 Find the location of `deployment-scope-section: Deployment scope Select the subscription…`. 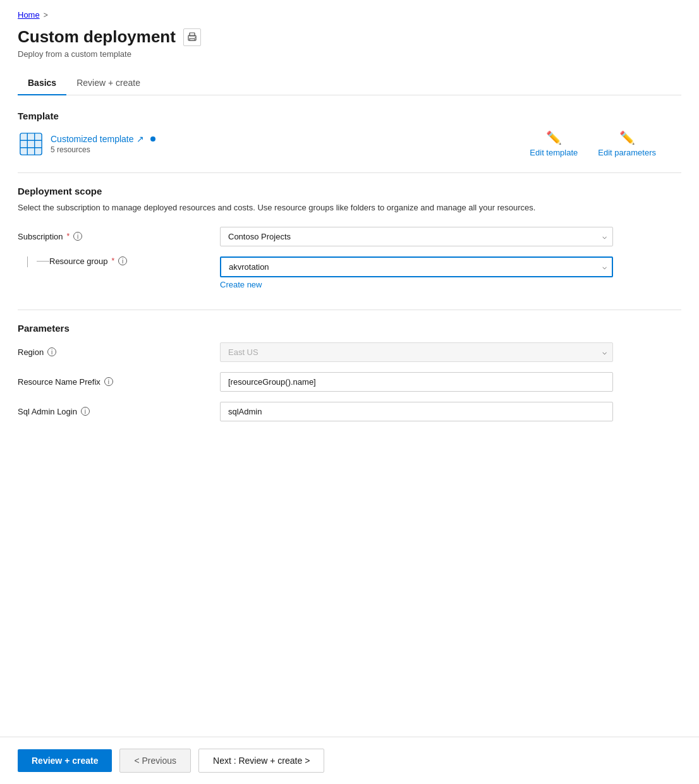

deployment-scope-section: Deployment scope Select the subscription… is located at coordinates (350, 243).